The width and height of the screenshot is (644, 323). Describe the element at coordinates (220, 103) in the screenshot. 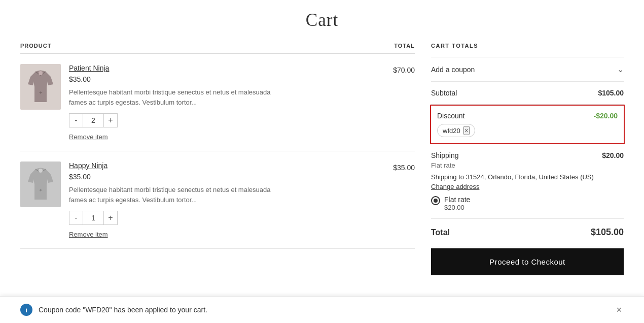

I see `item-details-1: Patient Ninja $35.00 Pellentesque habita…` at that location.